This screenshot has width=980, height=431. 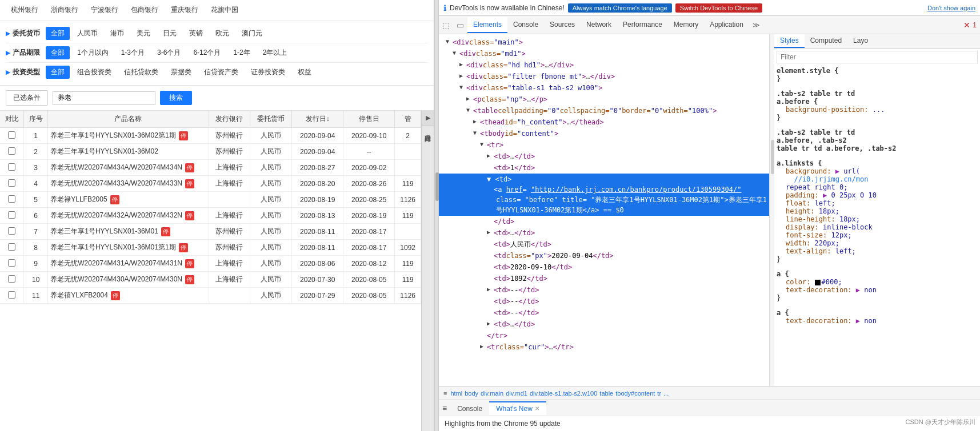 What do you see at coordinates (790, 41) in the screenshot?
I see `tab-styles: Styles` at bounding box center [790, 41].